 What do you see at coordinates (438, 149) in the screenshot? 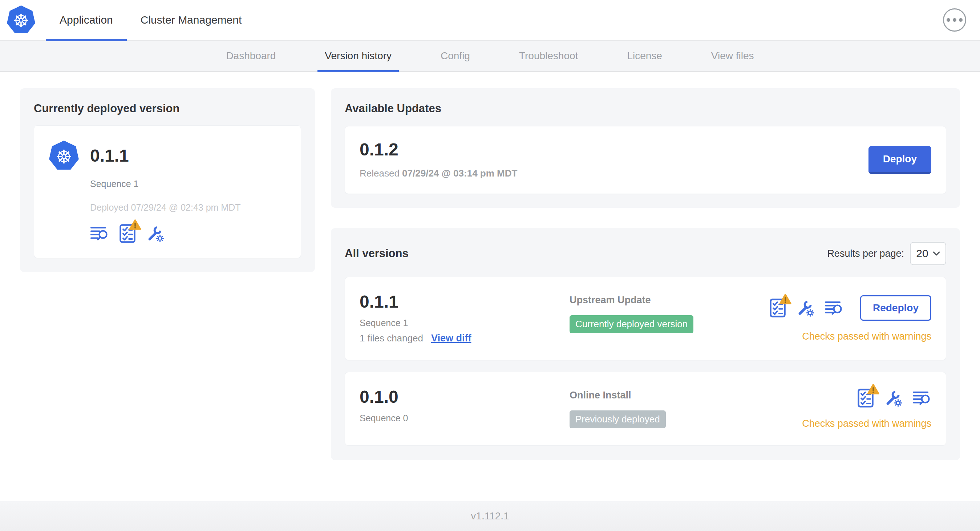
I see `available-version-number: 0.1.2` at bounding box center [438, 149].